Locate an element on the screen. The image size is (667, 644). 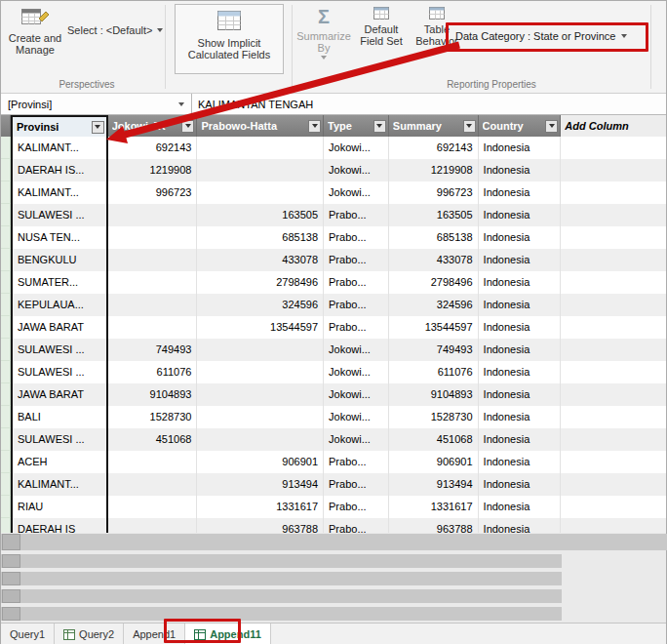
cell-provinsi: KEPULAUA... is located at coordinates (59, 304).